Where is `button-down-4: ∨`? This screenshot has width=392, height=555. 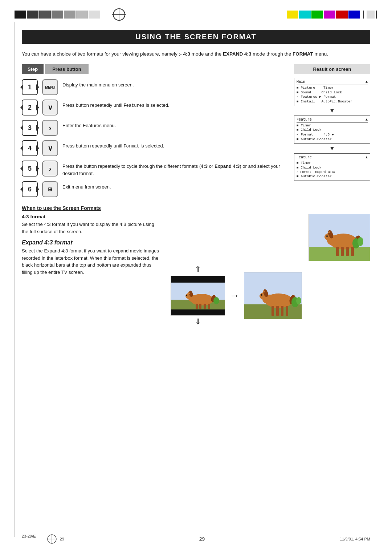
button-down-4: ∨ is located at coordinates (50, 148).